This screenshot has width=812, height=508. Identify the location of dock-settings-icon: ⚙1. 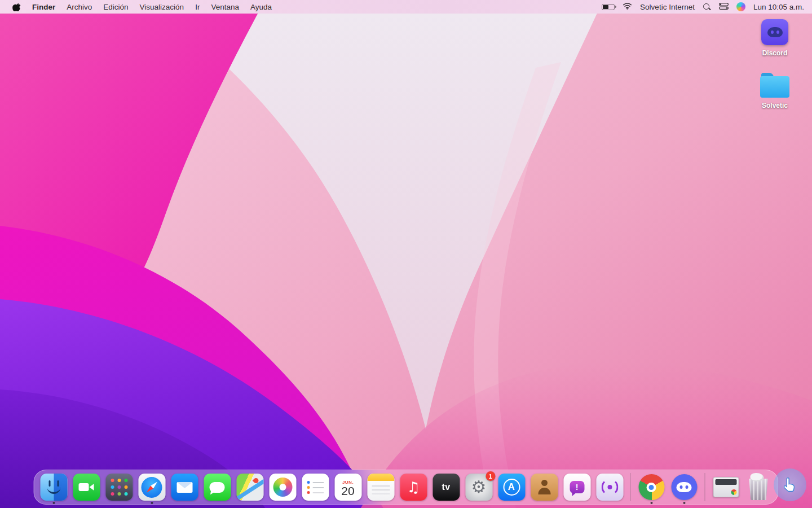
(479, 487).